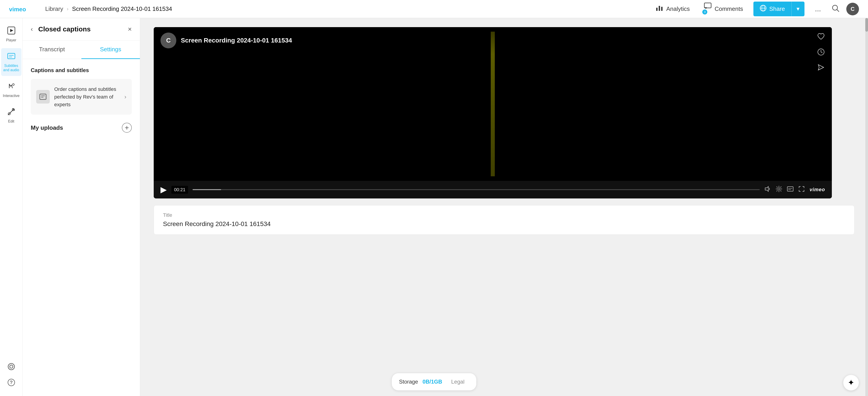 This screenshot has width=868, height=396. What do you see at coordinates (821, 53) in the screenshot?
I see `clock-icon` at bounding box center [821, 53].